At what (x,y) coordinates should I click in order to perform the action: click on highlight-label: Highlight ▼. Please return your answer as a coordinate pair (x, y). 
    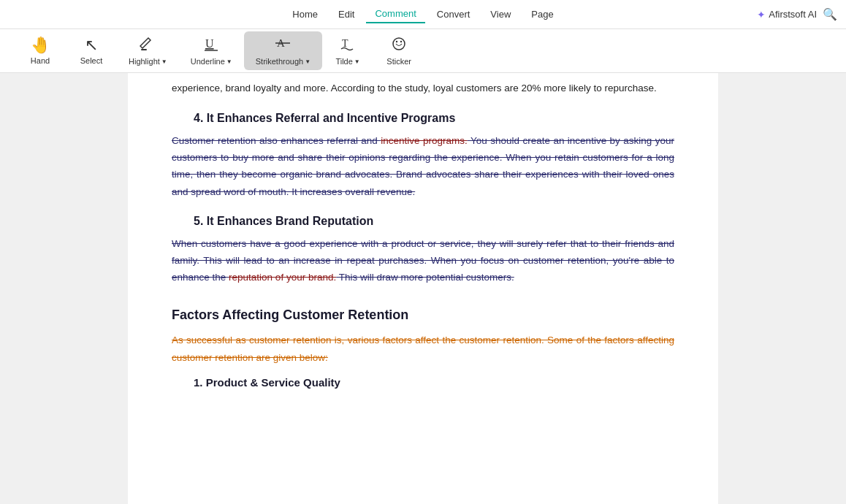
    Looking at the image, I should click on (148, 61).